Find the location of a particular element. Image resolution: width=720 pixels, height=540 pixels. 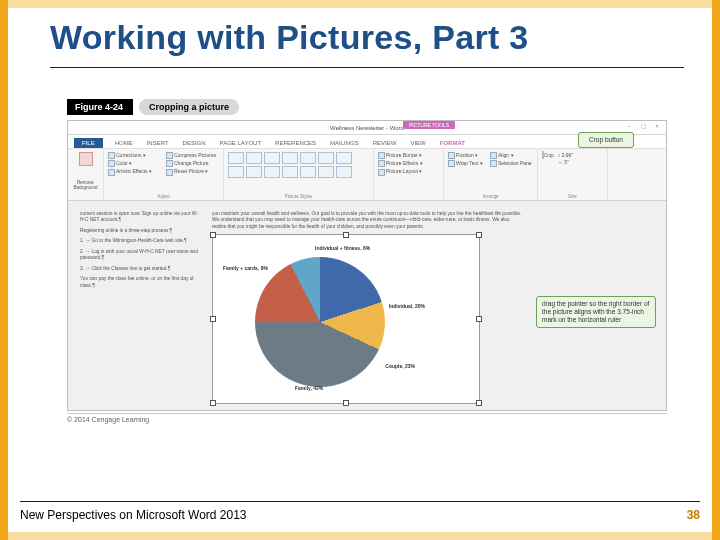

btn-picture-effects: Picture Effects ▾ is located at coordinates (408, 164).